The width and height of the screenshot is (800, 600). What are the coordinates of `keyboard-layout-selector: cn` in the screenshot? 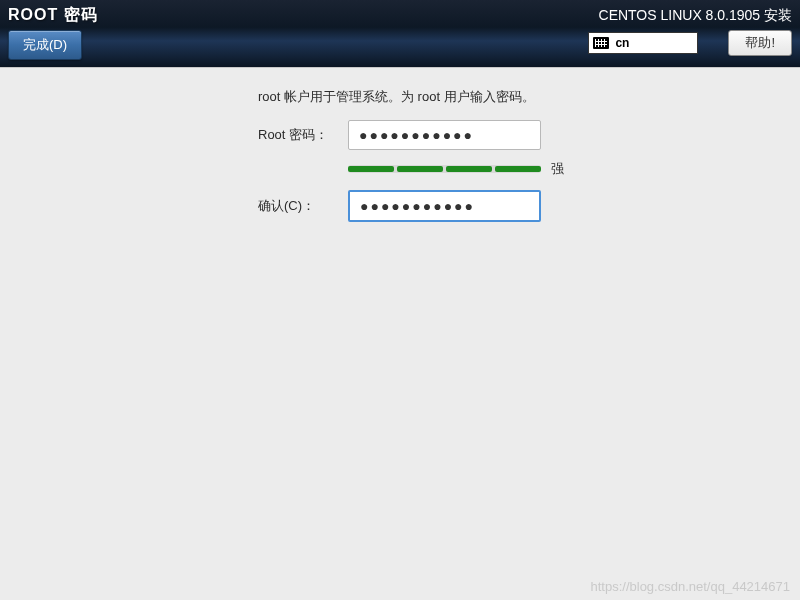 It's located at (643, 43).